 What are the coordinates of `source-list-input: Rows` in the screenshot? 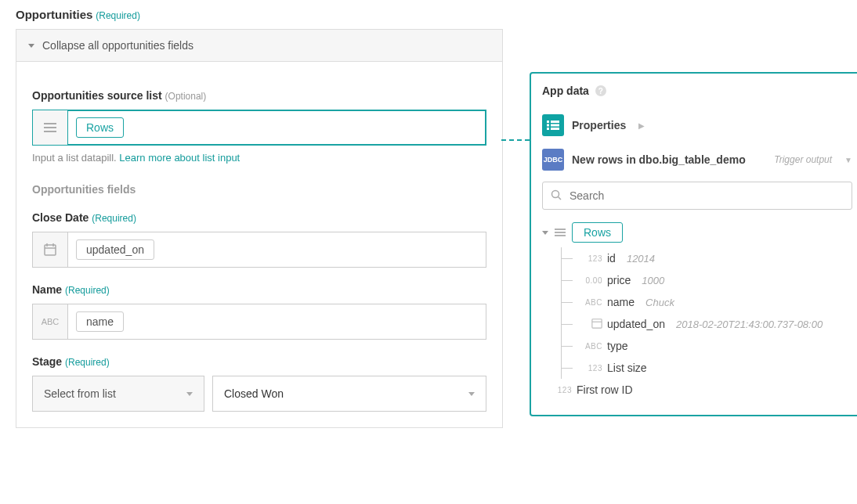 It's located at (259, 128).